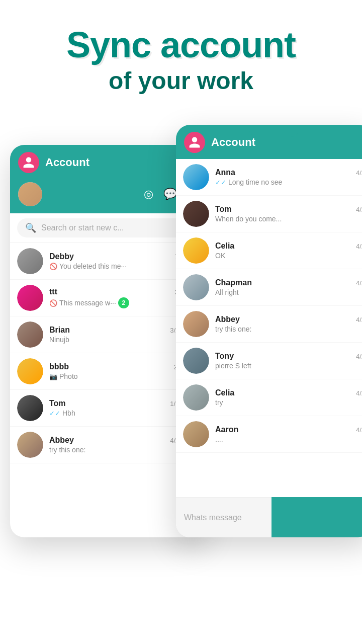 The height and width of the screenshot is (644, 362). I want to click on contact-name: Anna, so click(225, 173).